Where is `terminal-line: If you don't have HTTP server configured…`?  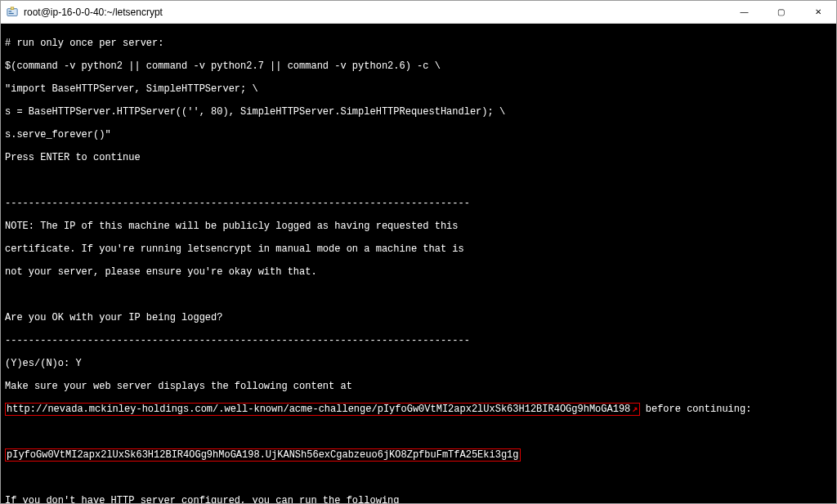 terminal-line: If you don't have HTTP server configured… is located at coordinates (418, 499).